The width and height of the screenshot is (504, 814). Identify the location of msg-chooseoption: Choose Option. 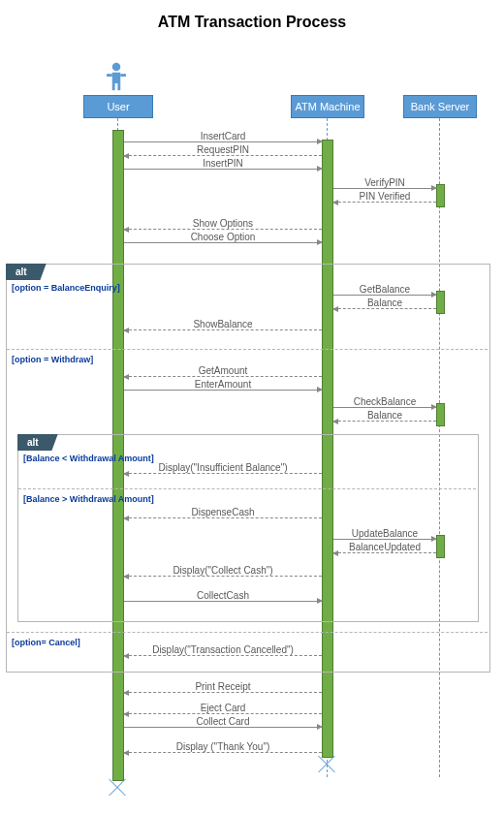
(223, 236).